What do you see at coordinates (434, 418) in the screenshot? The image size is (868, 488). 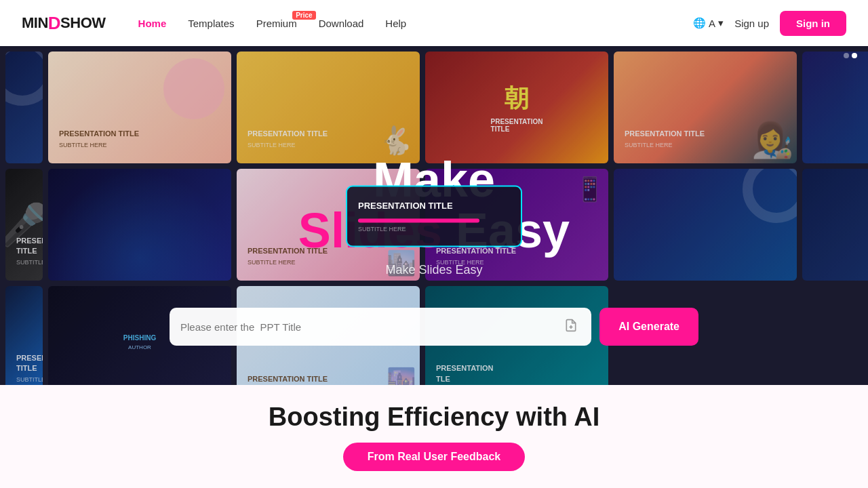 I see `boosting-title: Boosting Efficiency with AI` at bounding box center [434, 418].